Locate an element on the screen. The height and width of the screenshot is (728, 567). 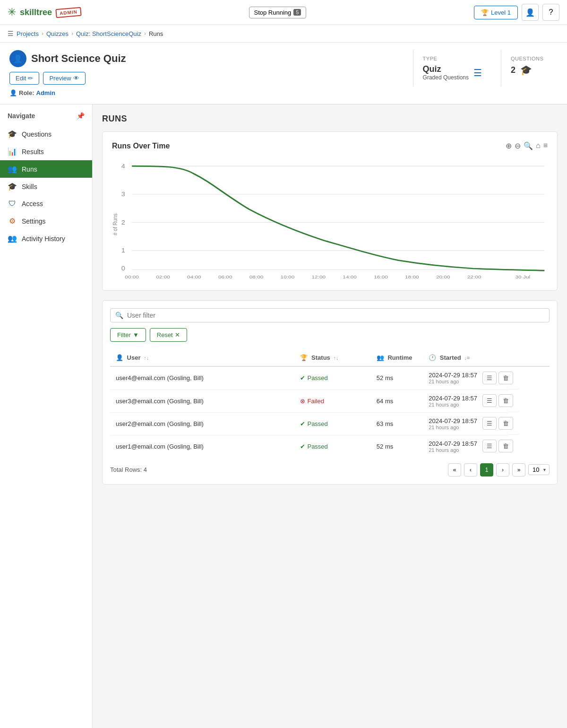
pin-icon: 📌 is located at coordinates (80, 116).